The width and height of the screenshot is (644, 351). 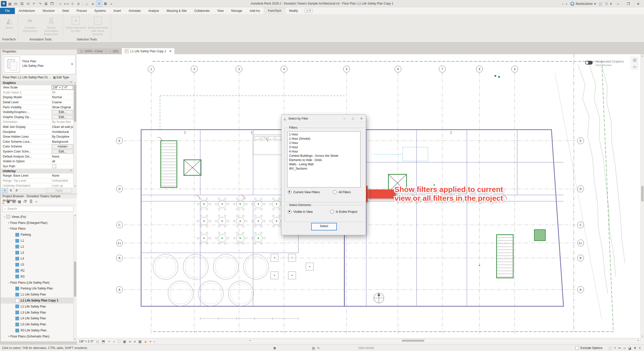 What do you see at coordinates (62, 107) in the screenshot?
I see `property-value: Show Original` at bounding box center [62, 107].